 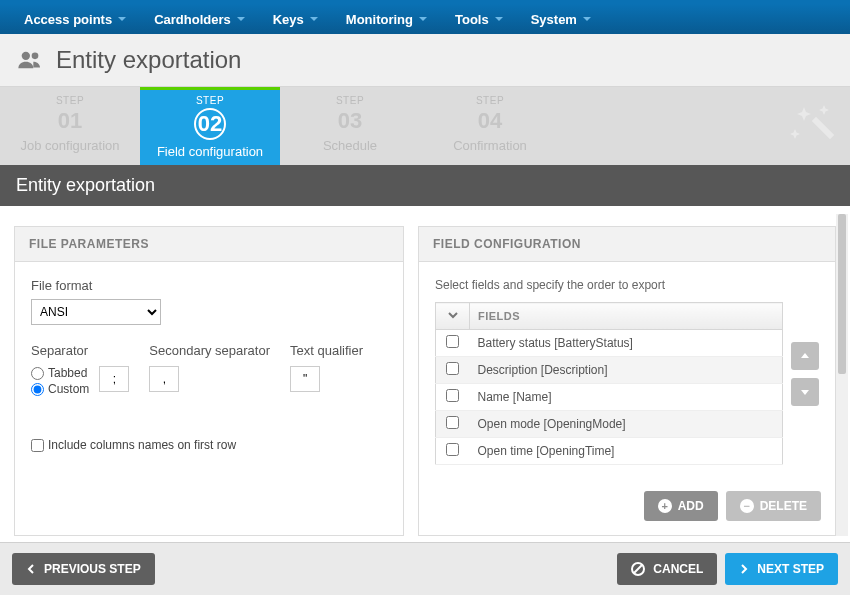 I want to click on file-format-select: ANSI, so click(x=96, y=312).